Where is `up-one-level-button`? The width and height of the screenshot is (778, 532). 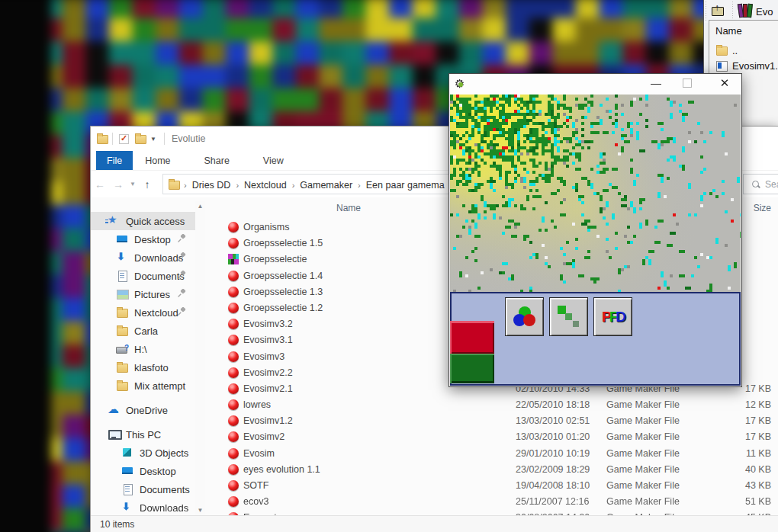
up-one-level-button is located at coordinates (718, 11).